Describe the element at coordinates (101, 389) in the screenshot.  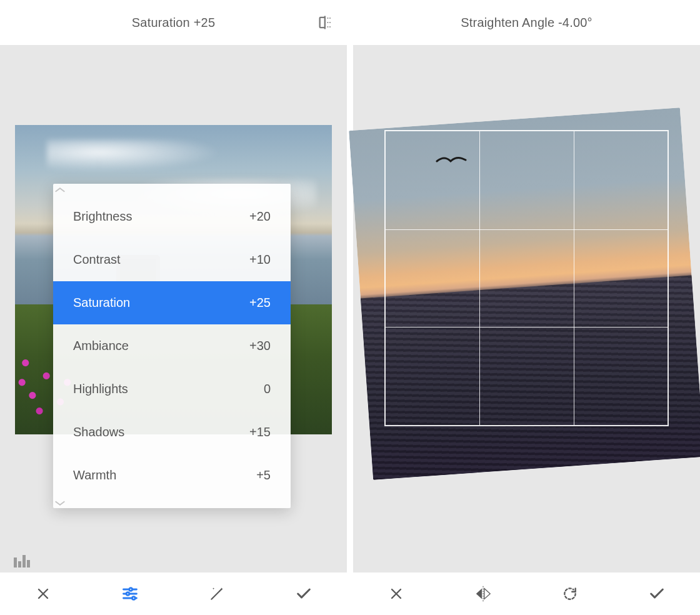
I see `param-label: Highlights` at that location.